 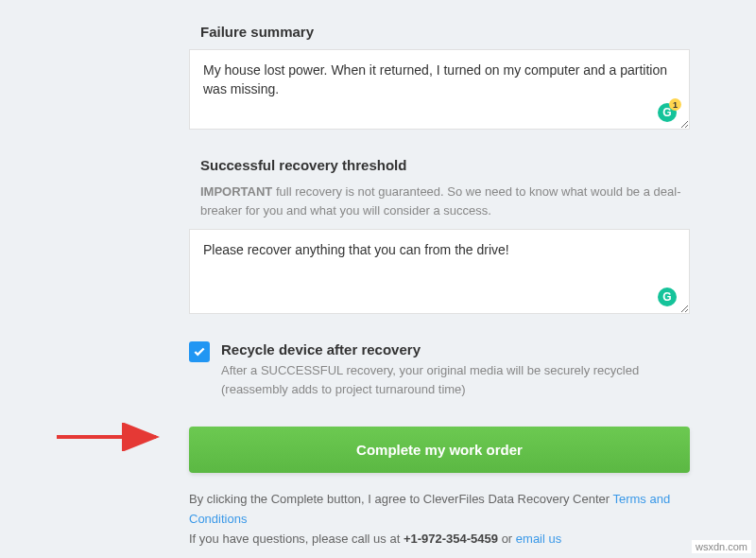 I want to click on recycle-device-row: Recycle device after recovery After a SU…, so click(x=439, y=370).